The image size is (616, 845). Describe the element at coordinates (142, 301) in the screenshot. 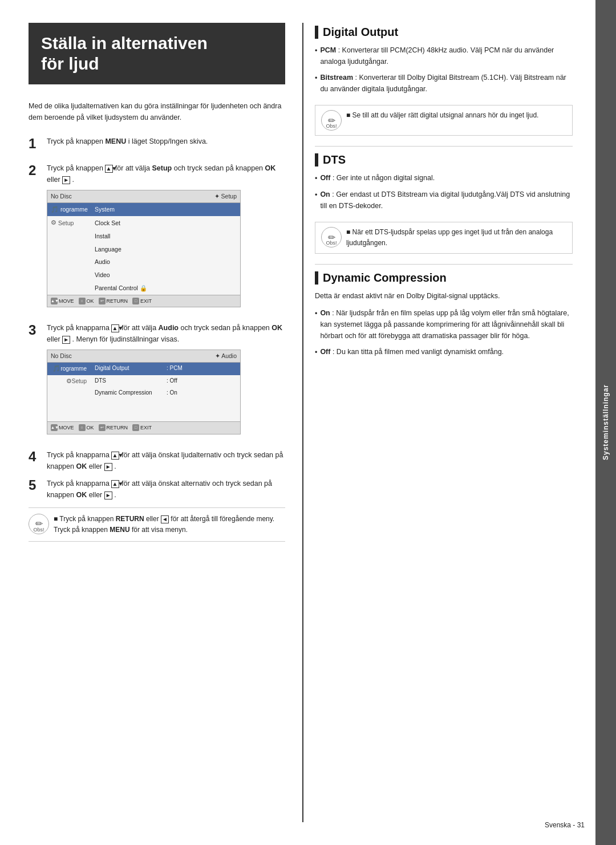

I see `footer-exit: □ EXIT` at that location.